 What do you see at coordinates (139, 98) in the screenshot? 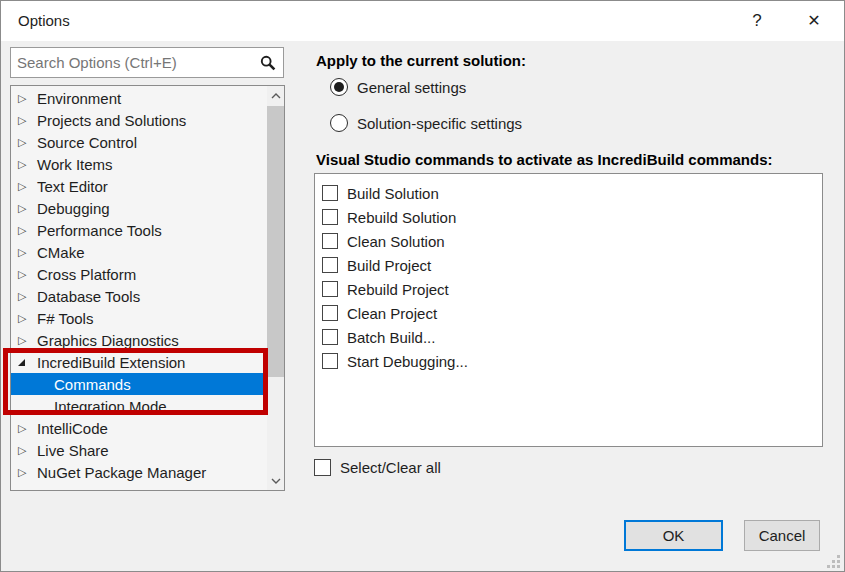
I see `tree-item-environment: ▷Environment` at bounding box center [139, 98].